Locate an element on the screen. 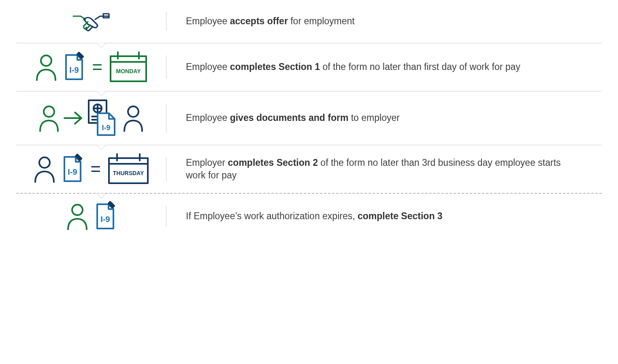 The height and width of the screenshot is (364, 618). svg-text: MONDAY is located at coordinates (128, 71).